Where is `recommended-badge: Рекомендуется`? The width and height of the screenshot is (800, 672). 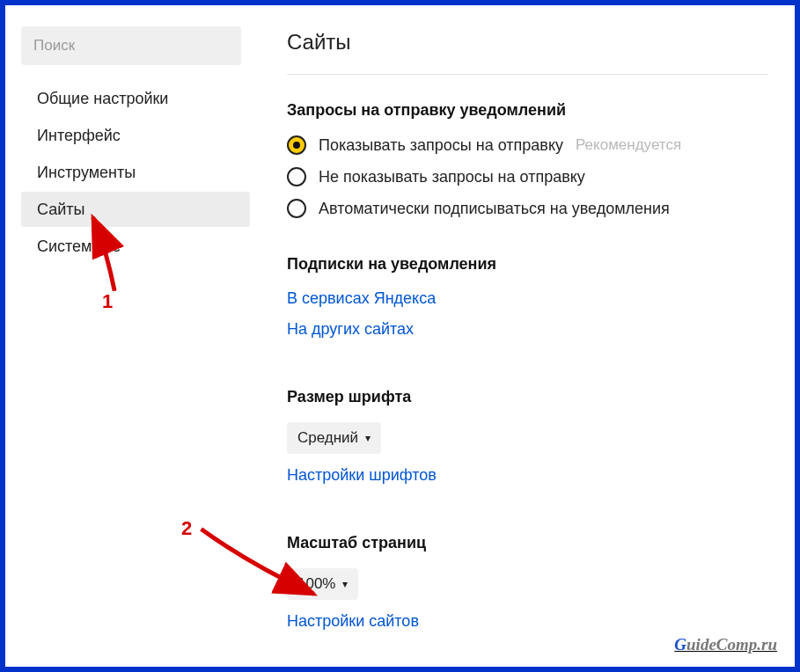
recommended-badge: Рекомендуется is located at coordinates (628, 145).